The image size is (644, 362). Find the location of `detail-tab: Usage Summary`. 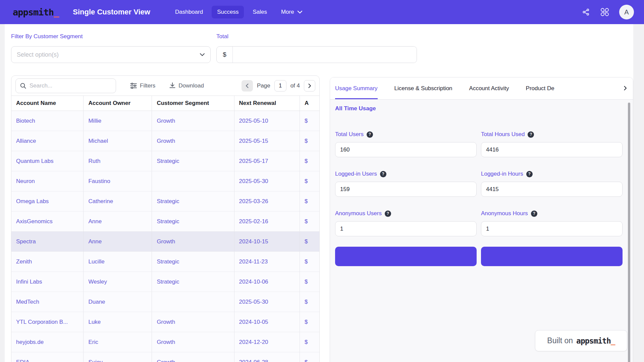

detail-tab: Usage Summary is located at coordinates (356, 88).